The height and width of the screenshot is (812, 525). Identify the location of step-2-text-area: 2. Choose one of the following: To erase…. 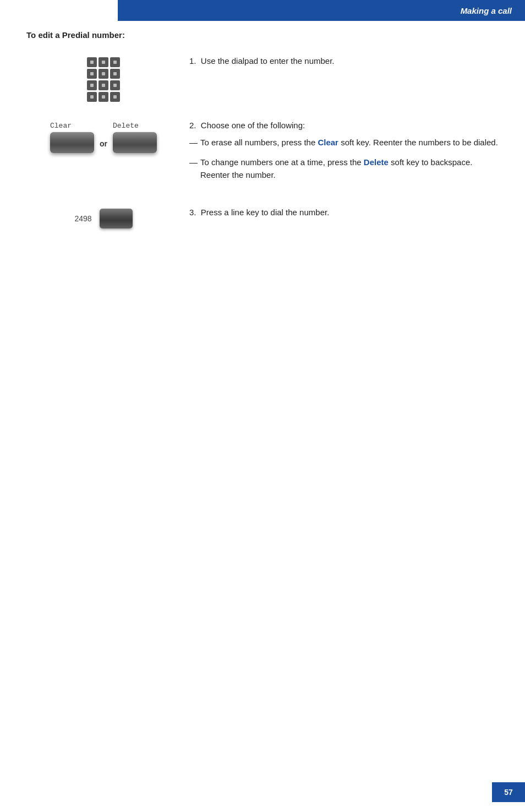
(340, 154).